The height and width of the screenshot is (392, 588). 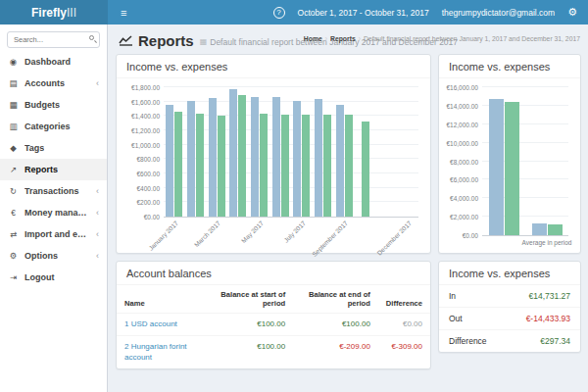 What do you see at coordinates (53, 234) in the screenshot?
I see `sidebar-item-import-and-export: ⇄Import and export‹` at bounding box center [53, 234].